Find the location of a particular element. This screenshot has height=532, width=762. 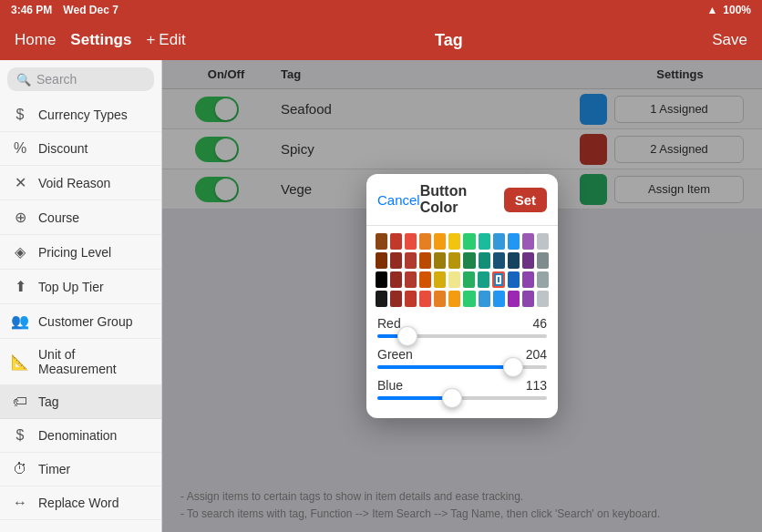

slider-section: Red 46 Green 204 is located at coordinates (462, 364).